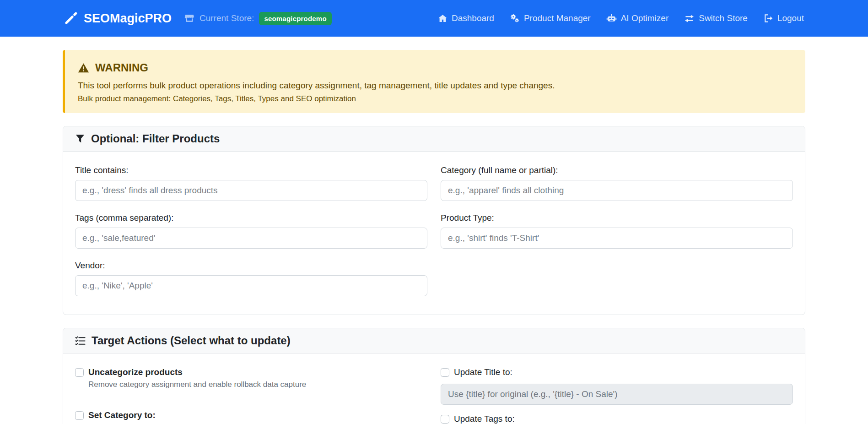 Image resolution: width=868 pixels, height=424 pixels. What do you see at coordinates (251, 278) in the screenshot?
I see `field-vendor: Vendor:` at bounding box center [251, 278].